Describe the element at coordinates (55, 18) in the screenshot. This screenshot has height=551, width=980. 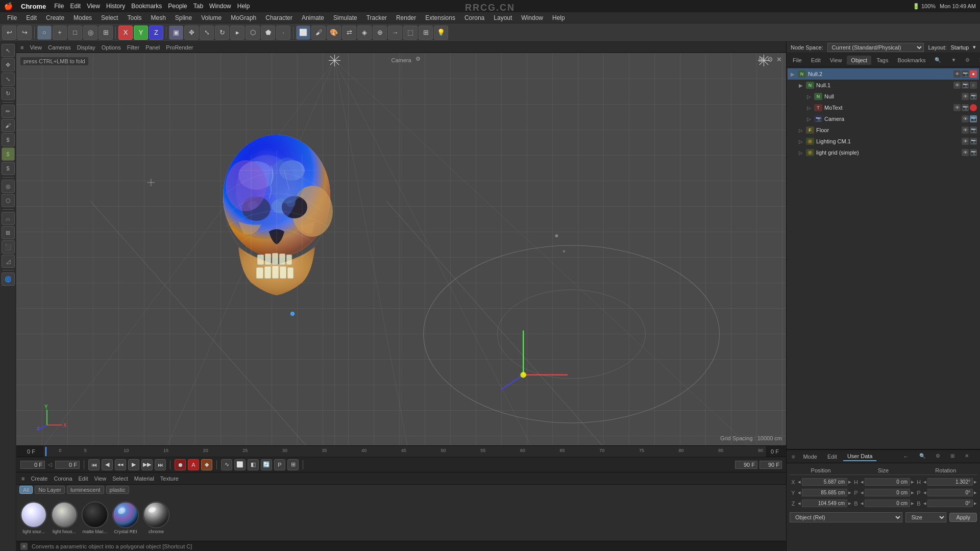
I see `menu-create: Create` at that location.